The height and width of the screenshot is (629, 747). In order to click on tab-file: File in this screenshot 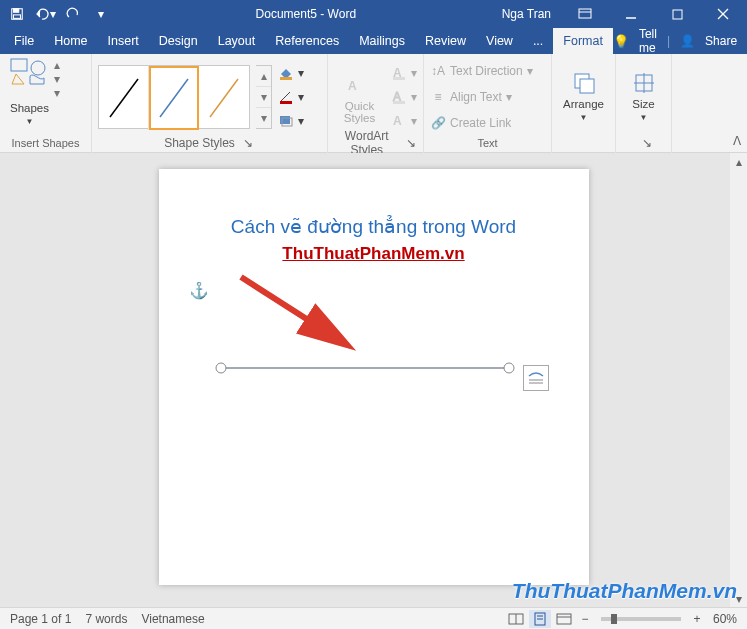, I will do `click(24, 41)`.